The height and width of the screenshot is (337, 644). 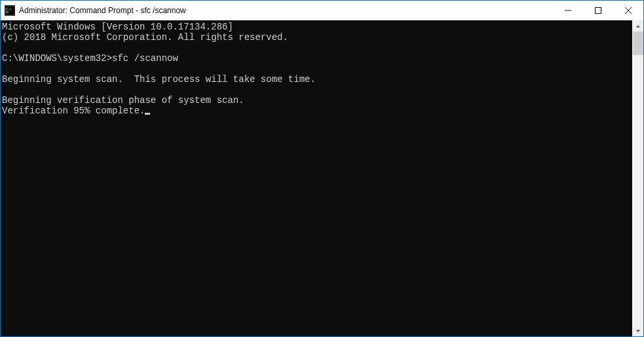 What do you see at coordinates (317, 27) in the screenshot?
I see `terminal-line: Microsoft Windows [Version 10.0.17134.28…` at bounding box center [317, 27].